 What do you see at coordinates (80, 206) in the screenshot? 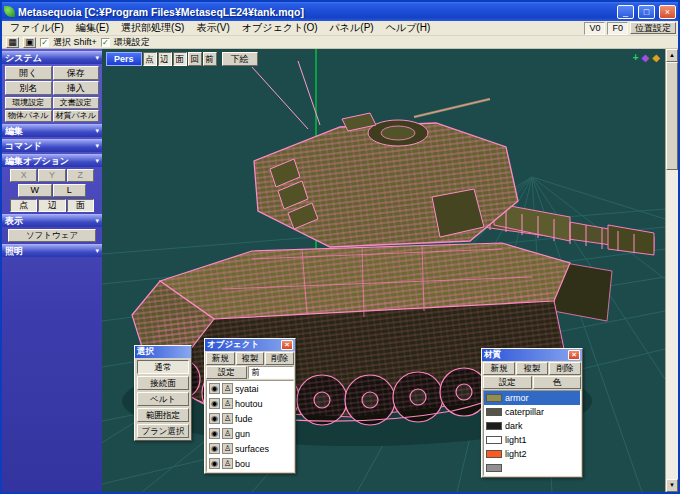
I see `face-toggle: 面` at bounding box center [80, 206].